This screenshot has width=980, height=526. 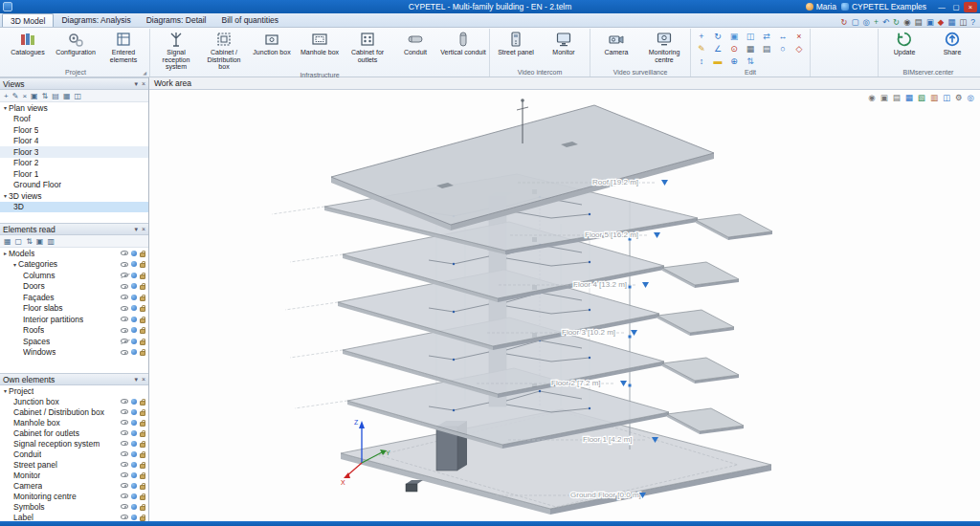 What do you see at coordinates (856, 22) in the screenshot?
I see `zoom-window-icon: ▢` at bounding box center [856, 22].